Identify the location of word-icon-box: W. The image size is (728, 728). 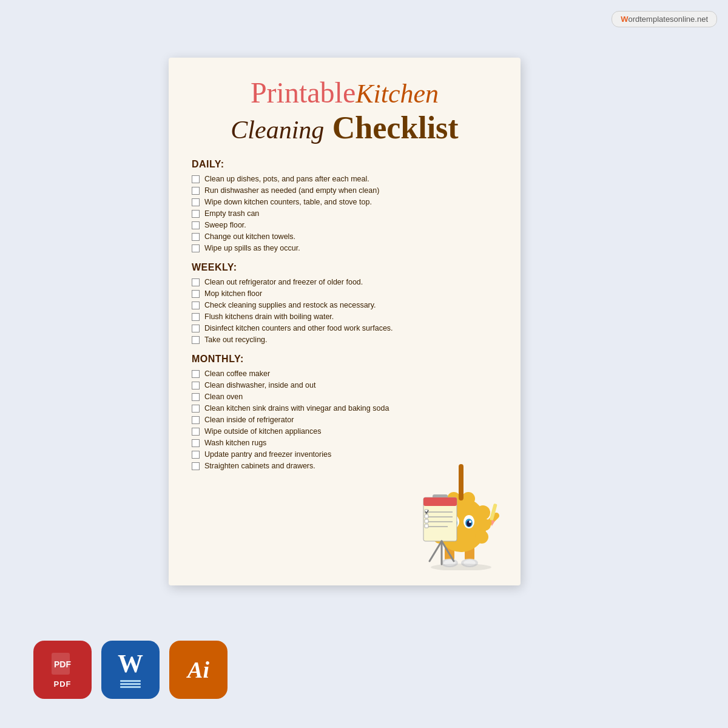
(130, 670).